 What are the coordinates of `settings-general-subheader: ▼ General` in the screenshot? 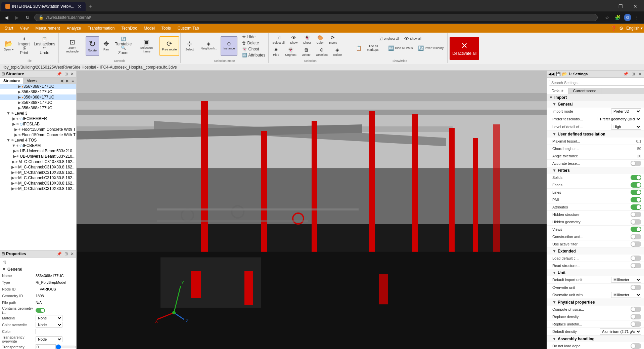 It's located at (596, 104).